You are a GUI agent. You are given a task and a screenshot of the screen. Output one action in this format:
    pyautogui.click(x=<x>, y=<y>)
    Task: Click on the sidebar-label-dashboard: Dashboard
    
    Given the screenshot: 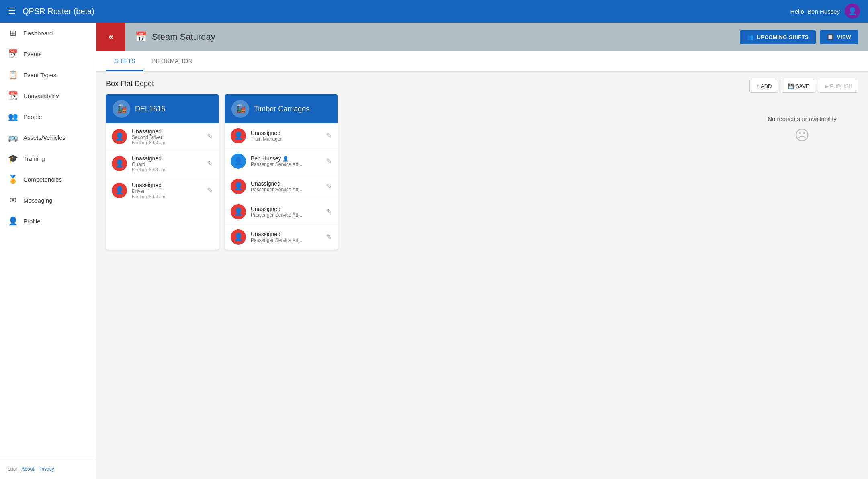 What is the action you would take?
    pyautogui.click(x=38, y=33)
    